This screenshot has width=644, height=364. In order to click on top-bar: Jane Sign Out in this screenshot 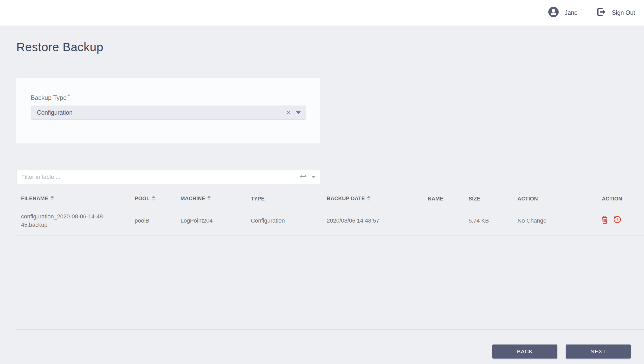, I will do `click(322, 13)`.